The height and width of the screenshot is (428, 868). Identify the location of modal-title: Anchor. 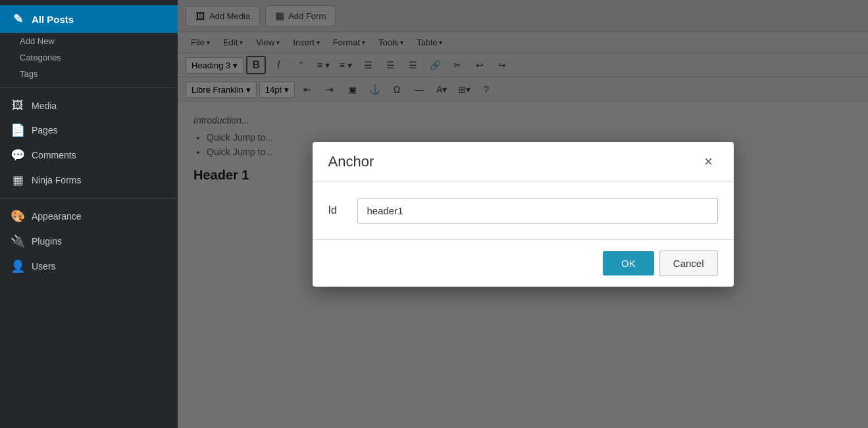
(351, 162).